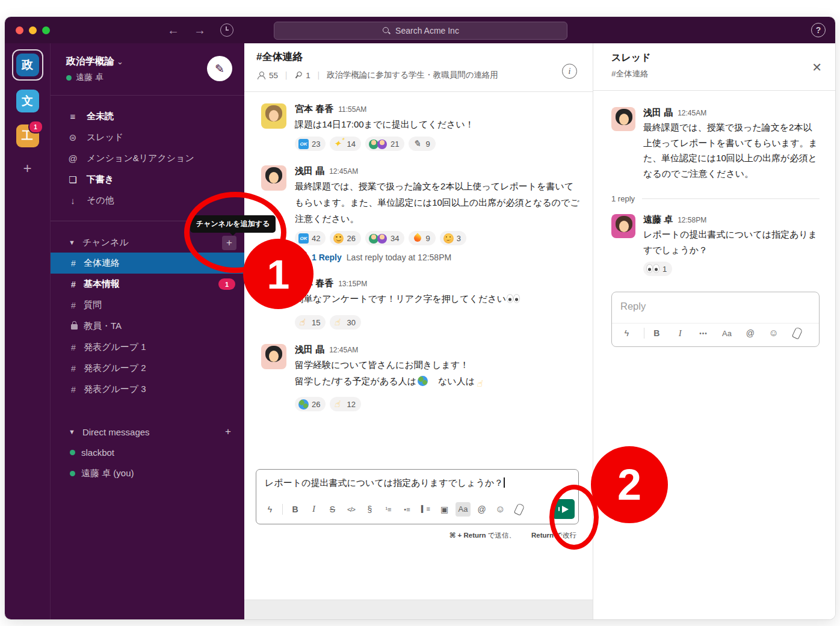 The image size is (840, 626). What do you see at coordinates (327, 257) in the screenshot?
I see `reply-count-link: 1 Reply` at bounding box center [327, 257].